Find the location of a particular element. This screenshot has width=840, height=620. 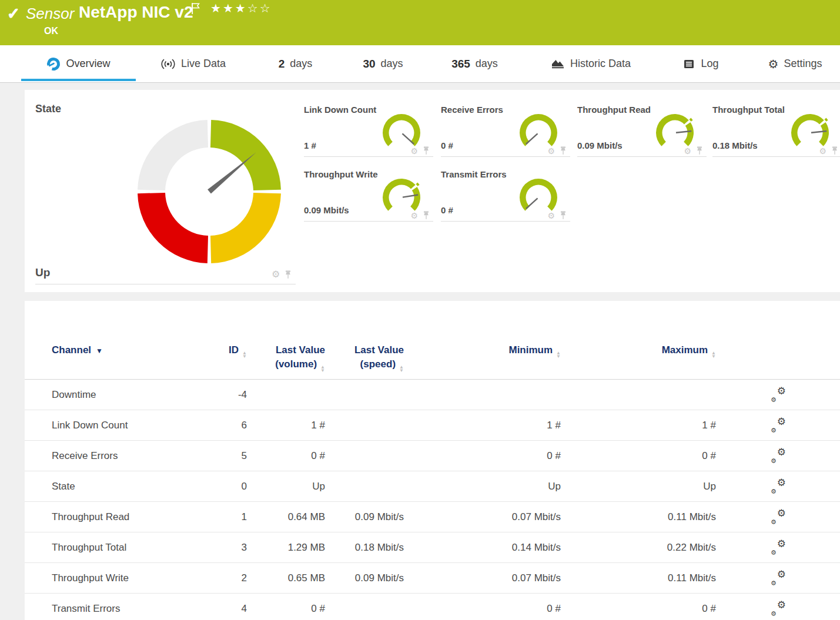

mini-gauge-panel-transmit-errors: Transmit Errors 0 # ⚙ is located at coordinates (506, 195).